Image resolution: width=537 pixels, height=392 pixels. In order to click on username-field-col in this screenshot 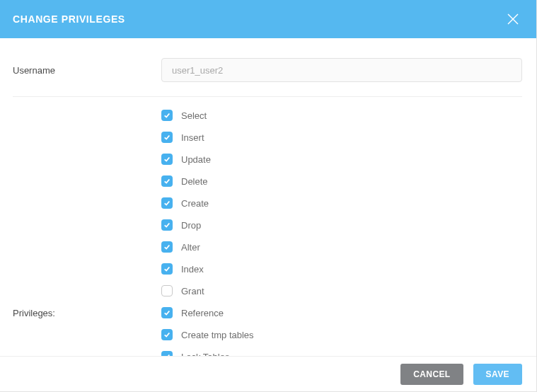, I will do `click(342, 70)`.